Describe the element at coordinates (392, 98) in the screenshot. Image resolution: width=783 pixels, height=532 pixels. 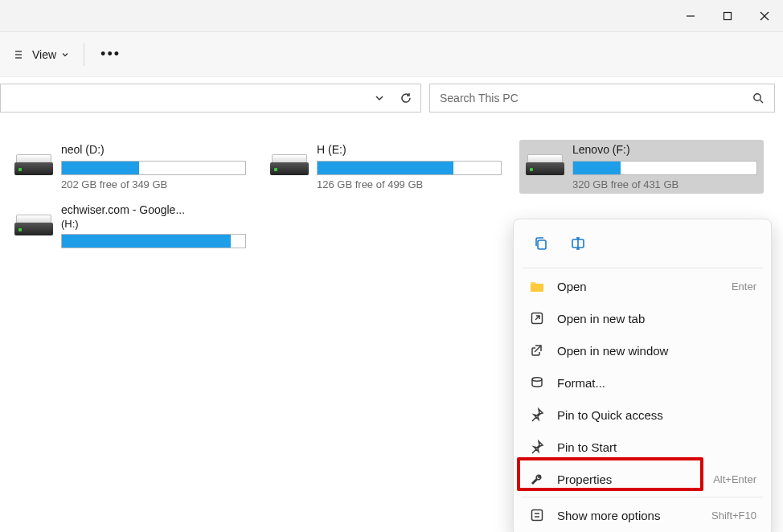
I see `address-search-row: Search This PC` at that location.